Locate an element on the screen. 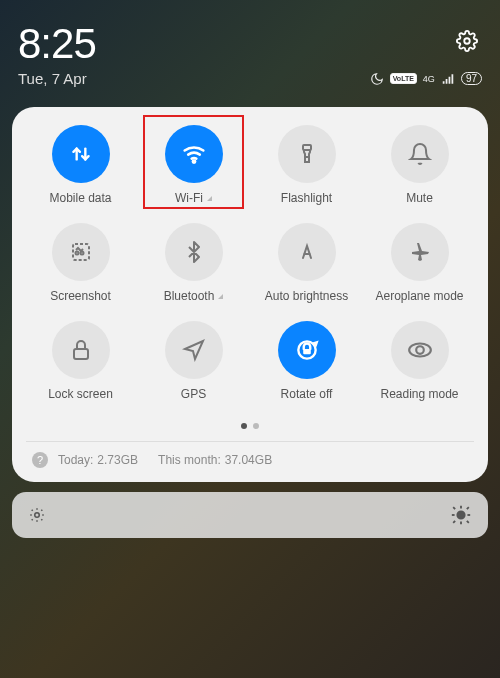  tile-label: GPS is located at coordinates (194, 394).